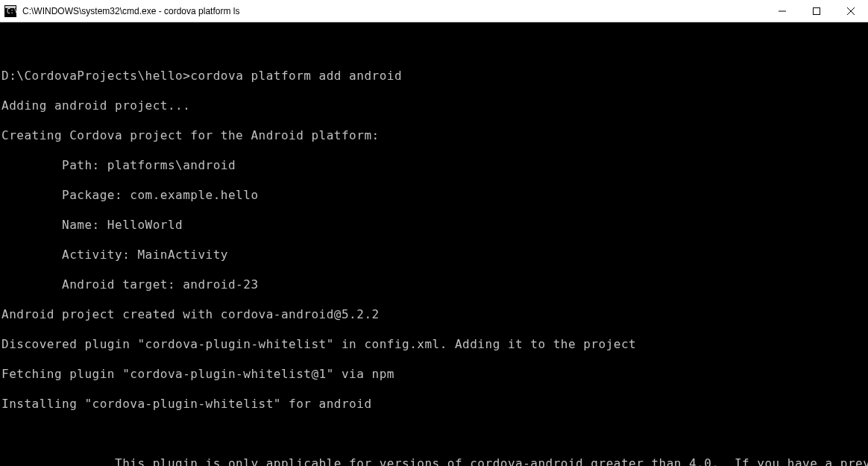 This screenshot has width=868, height=466. What do you see at coordinates (12, 12) in the screenshot?
I see `svg-text: C:\` at bounding box center [12, 12].